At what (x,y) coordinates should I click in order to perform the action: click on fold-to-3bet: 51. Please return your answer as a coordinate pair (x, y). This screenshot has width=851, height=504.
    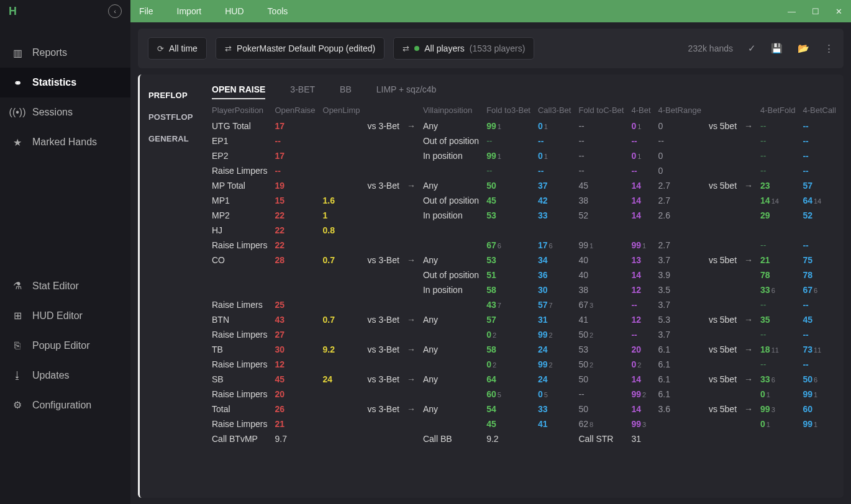
    Looking at the image, I should click on (508, 275).